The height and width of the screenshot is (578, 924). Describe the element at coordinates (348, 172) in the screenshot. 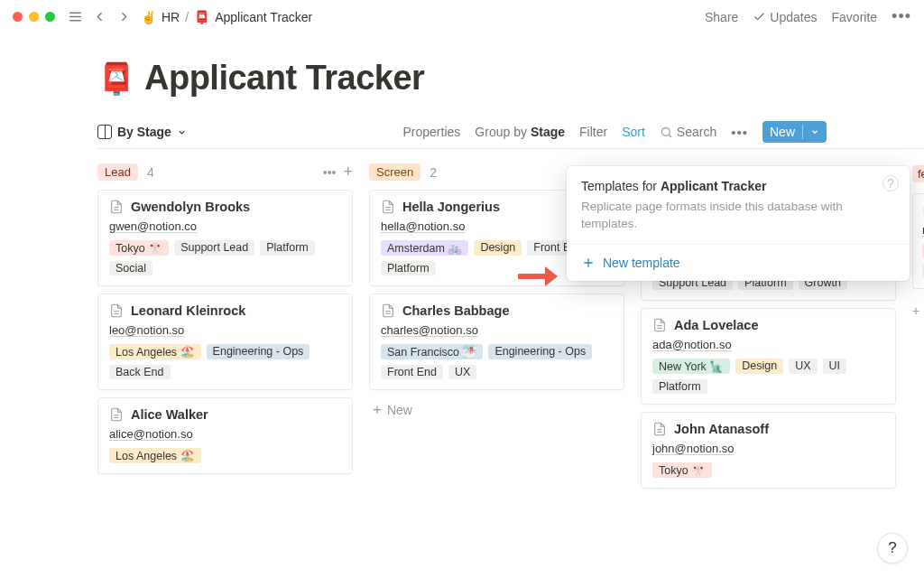

I see `column-add-icon: +` at that location.